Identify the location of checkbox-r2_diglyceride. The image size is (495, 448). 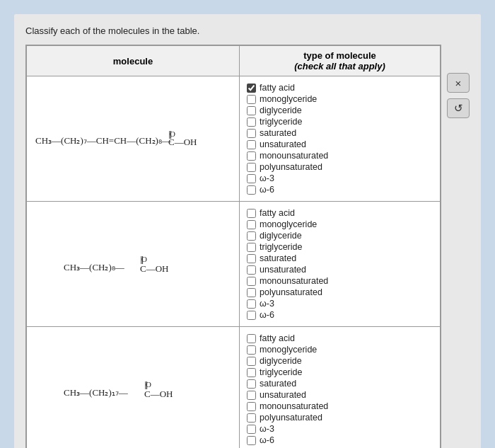
(252, 236).